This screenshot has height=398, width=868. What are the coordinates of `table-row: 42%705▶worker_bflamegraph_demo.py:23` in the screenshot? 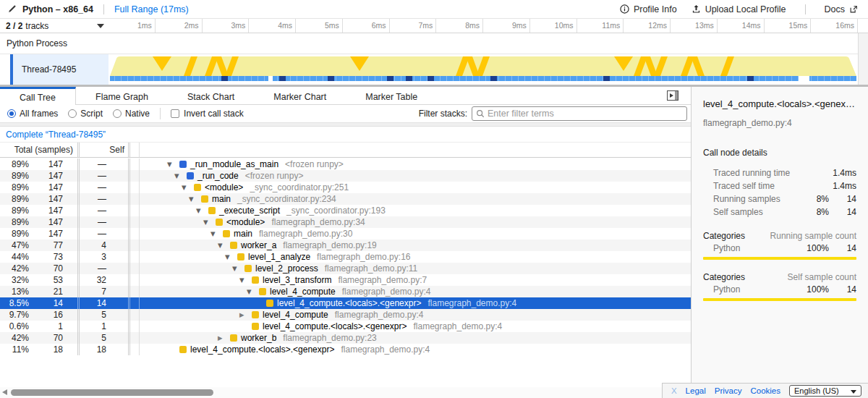 It's located at (346, 338).